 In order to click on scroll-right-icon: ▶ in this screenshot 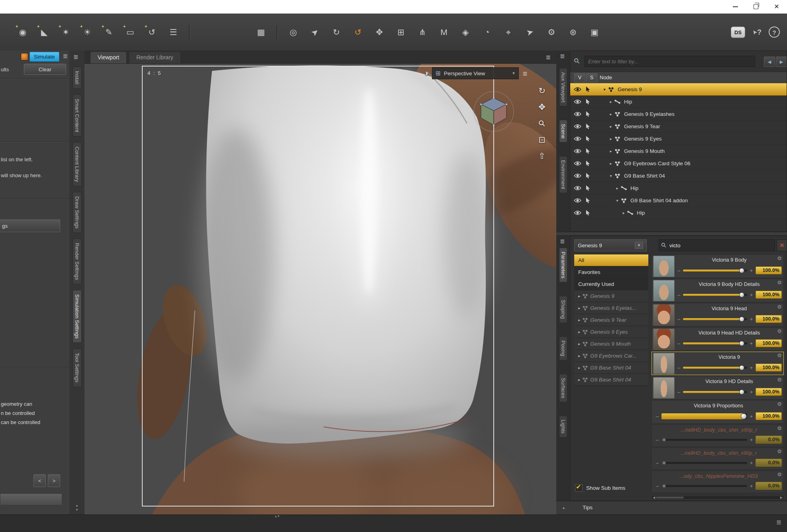, I will do `click(781, 498)`.